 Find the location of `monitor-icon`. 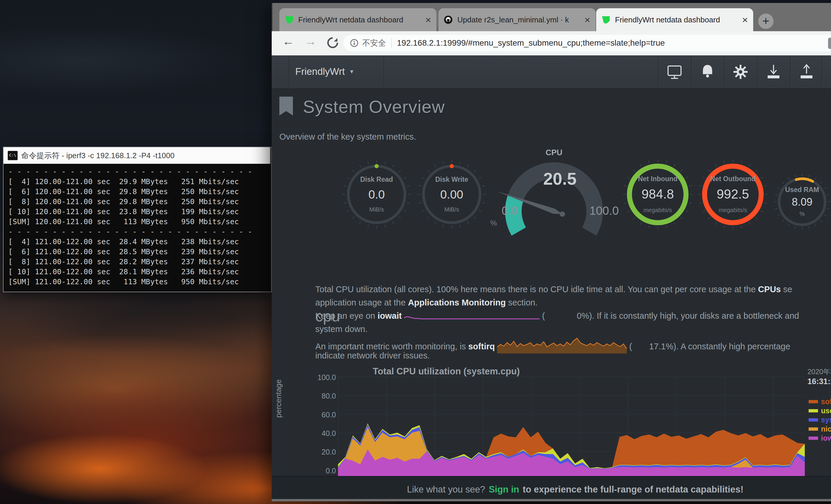

monitor-icon is located at coordinates (675, 72).